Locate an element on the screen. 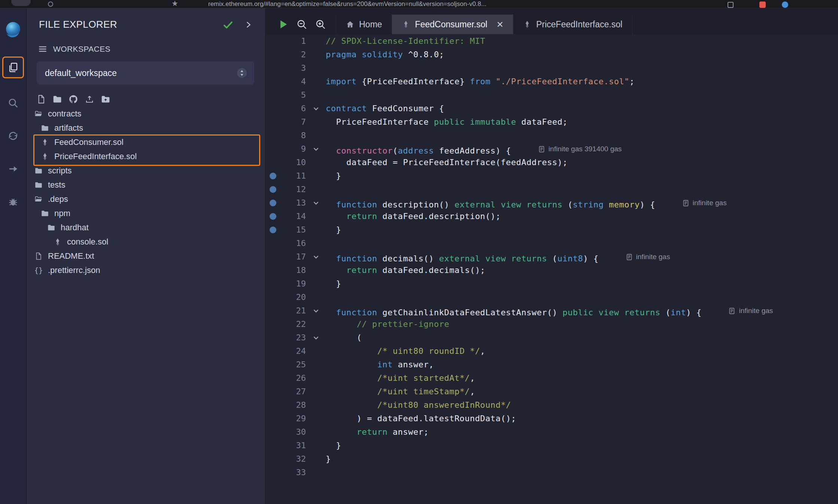 The image size is (838, 504). code-line-5: 5 is located at coordinates (552, 95).